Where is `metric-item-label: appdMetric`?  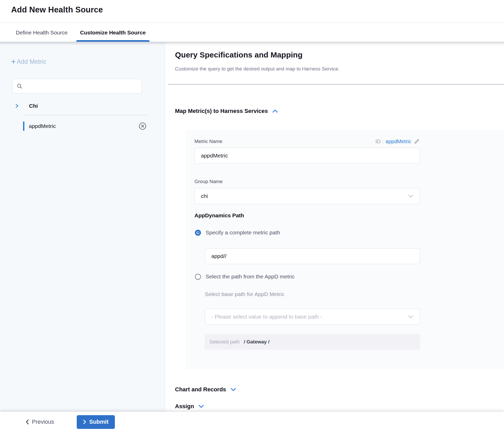
metric-item-label: appdMetric is located at coordinates (83, 126).